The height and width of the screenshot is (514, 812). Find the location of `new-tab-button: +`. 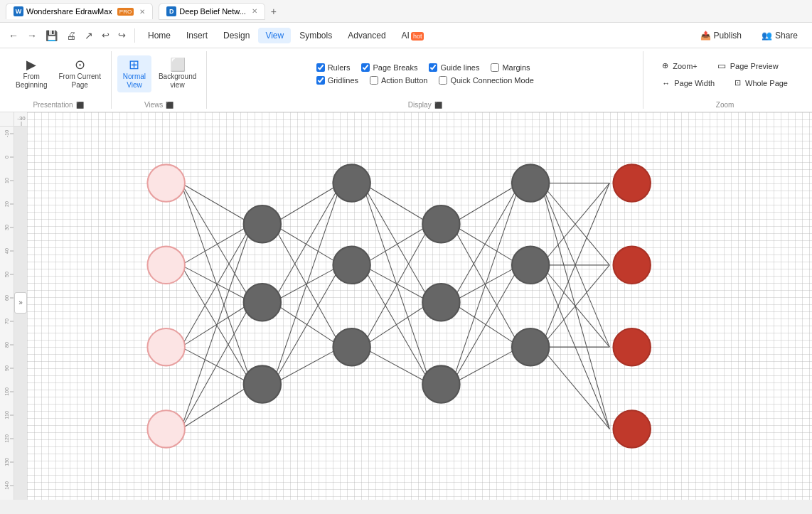

new-tab-button: + is located at coordinates (274, 11).